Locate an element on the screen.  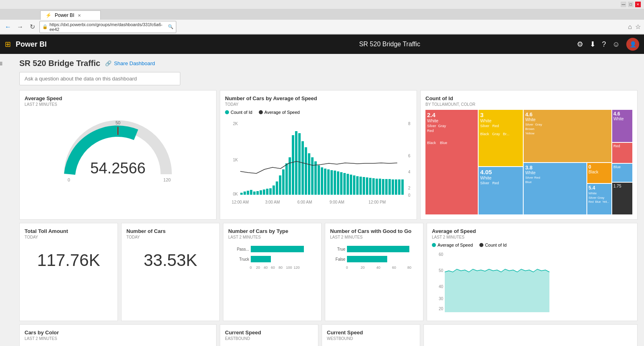
treemap-cell-1: 2.4 White Silver Gray Red Black Blue is located at coordinates (452, 162).